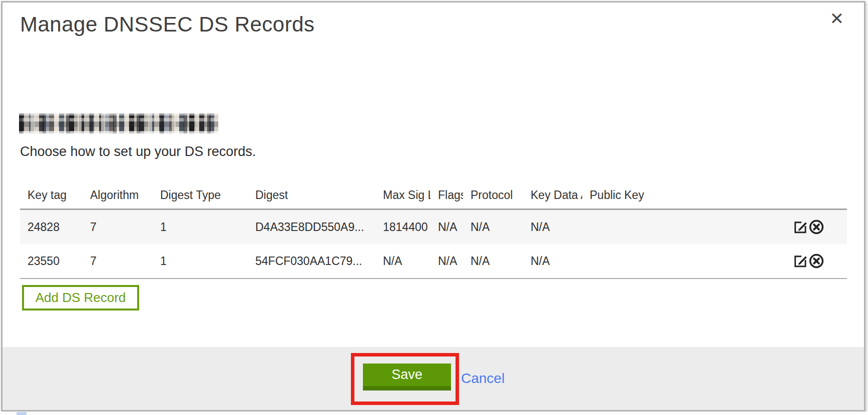 The height and width of the screenshot is (415, 868). Describe the element at coordinates (553, 196) in the screenshot. I see `col-header-key-data-alg: Key Data Alg` at that location.